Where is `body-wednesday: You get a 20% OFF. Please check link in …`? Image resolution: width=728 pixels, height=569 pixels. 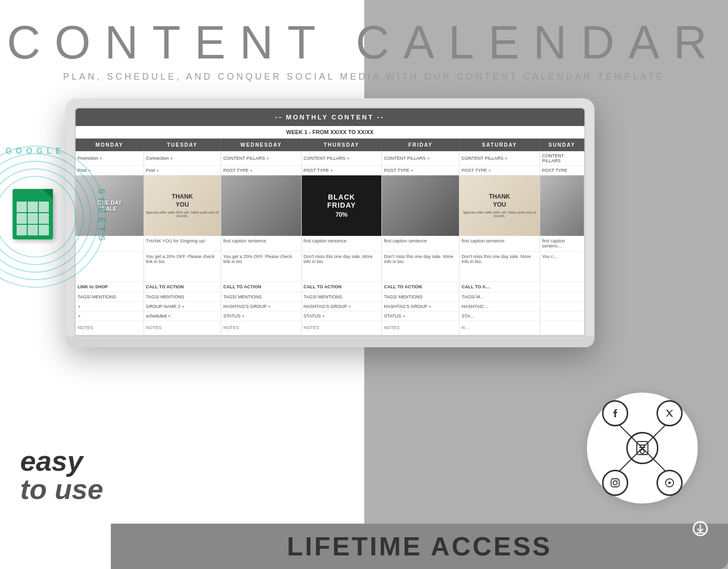 body-wednesday: You get a 20% OFF. Please check link in … is located at coordinates (261, 266).